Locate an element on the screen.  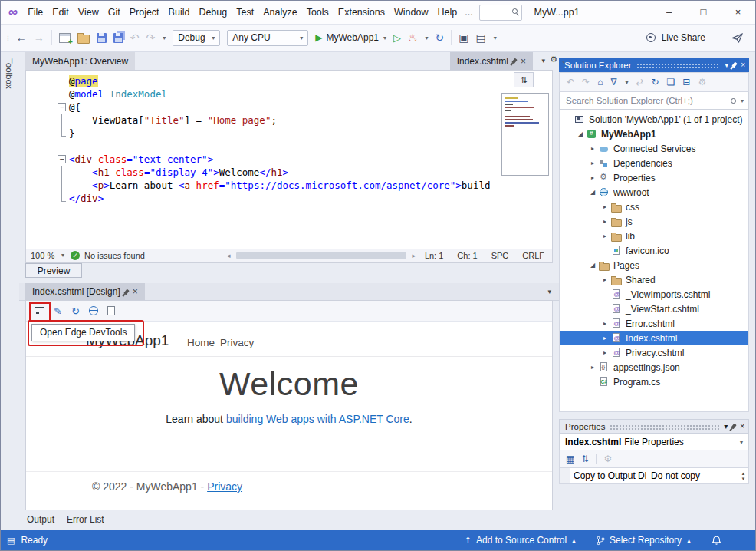
live-share-label: Live Share is located at coordinates (684, 38).